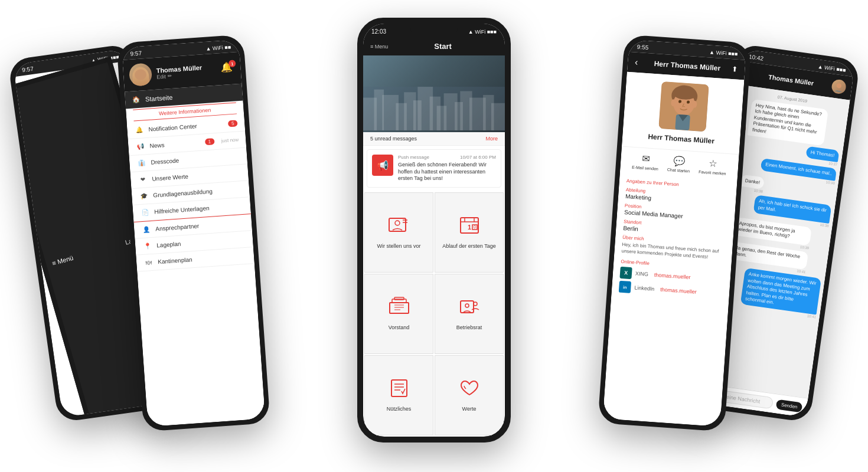 Image resolution: width=868 pixels, height=472 pixels. I want to click on menu-btn-1: ≡ Menü, so click(63, 261).